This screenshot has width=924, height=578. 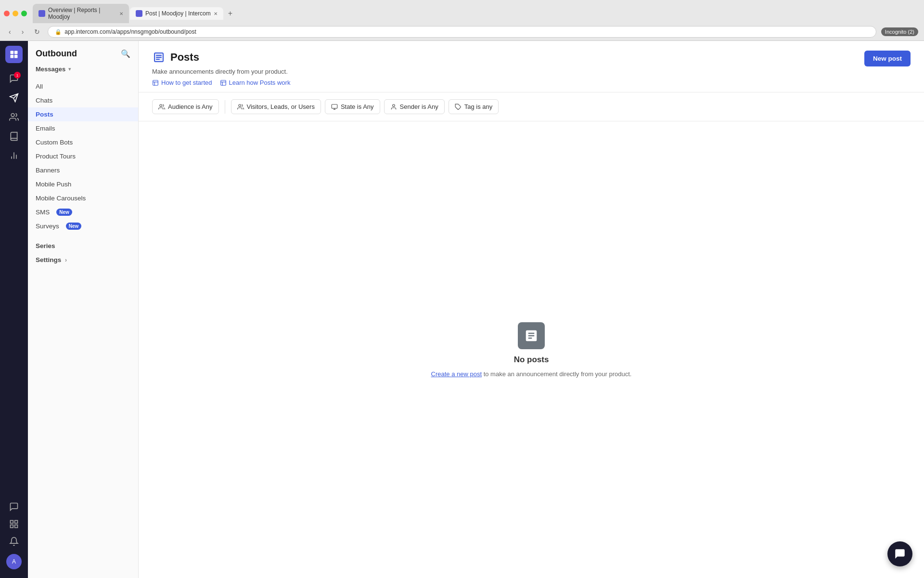 What do you see at coordinates (14, 562) in the screenshot?
I see `user-avatar: A` at bounding box center [14, 562].